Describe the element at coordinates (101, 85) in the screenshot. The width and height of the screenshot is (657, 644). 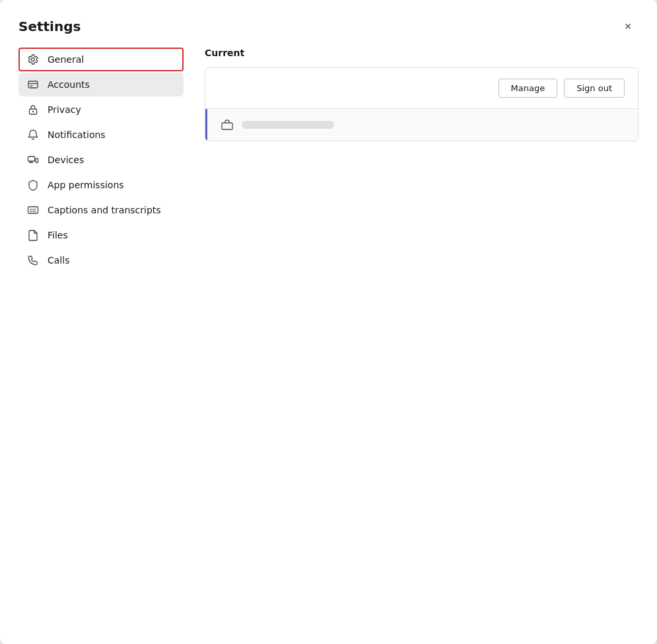
I see `sidebar-item-accounts: Accounts` at that location.